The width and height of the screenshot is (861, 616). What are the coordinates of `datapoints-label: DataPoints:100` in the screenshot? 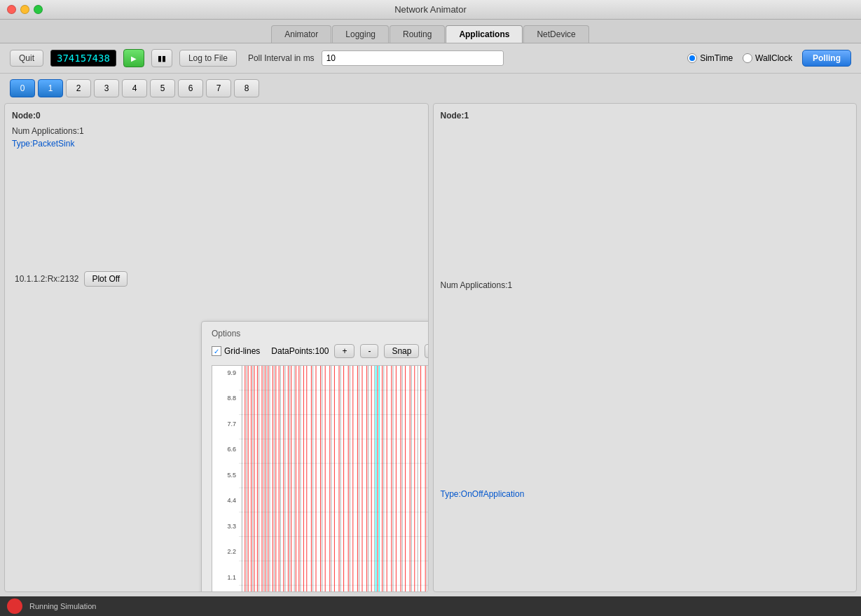 It's located at (300, 351).